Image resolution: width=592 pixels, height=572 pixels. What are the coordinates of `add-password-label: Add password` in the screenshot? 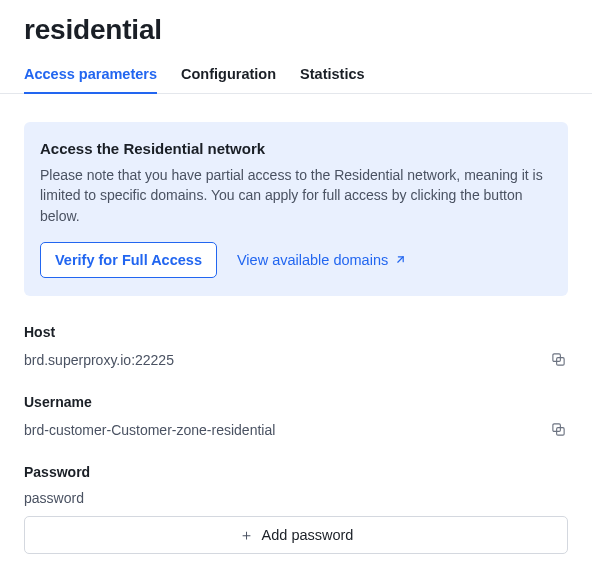 It's located at (308, 535).